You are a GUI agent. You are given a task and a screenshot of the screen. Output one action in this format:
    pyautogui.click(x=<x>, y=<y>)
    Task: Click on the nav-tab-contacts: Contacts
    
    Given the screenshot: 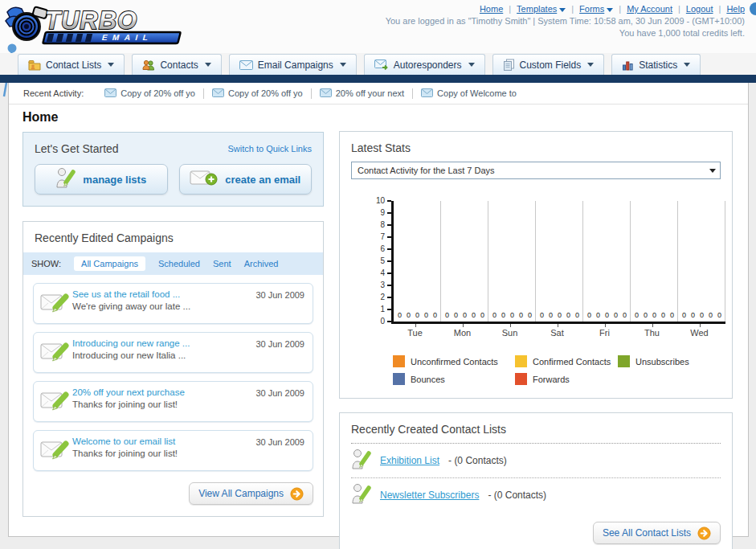 What is the action you would take?
    pyautogui.click(x=177, y=64)
    